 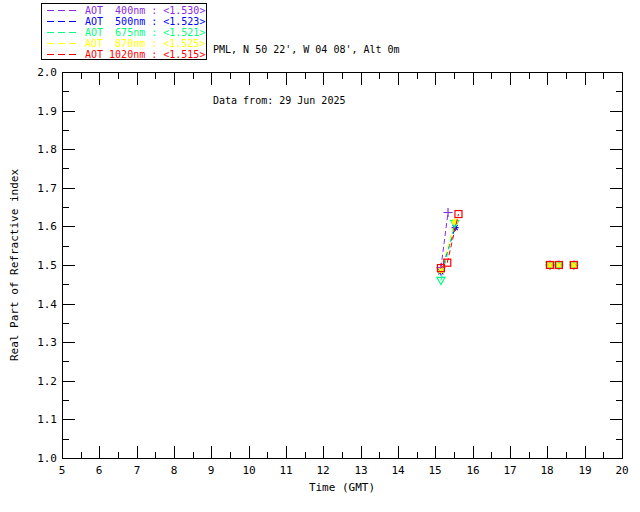 I want to click on y-tick-label: 1.0, so click(x=47, y=458).